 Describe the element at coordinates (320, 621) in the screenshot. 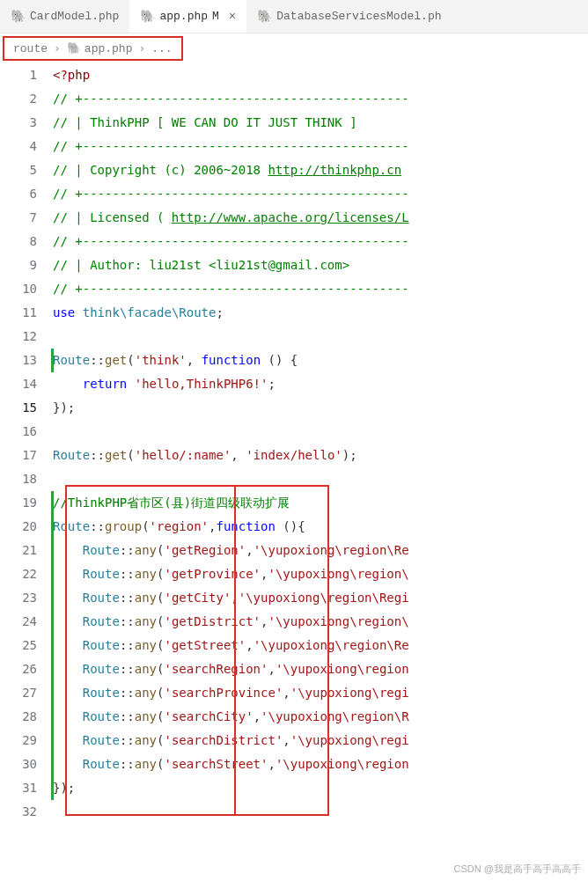

I see `code-line: Route::any('getDistrict','\yupoxiong\reg…` at that location.